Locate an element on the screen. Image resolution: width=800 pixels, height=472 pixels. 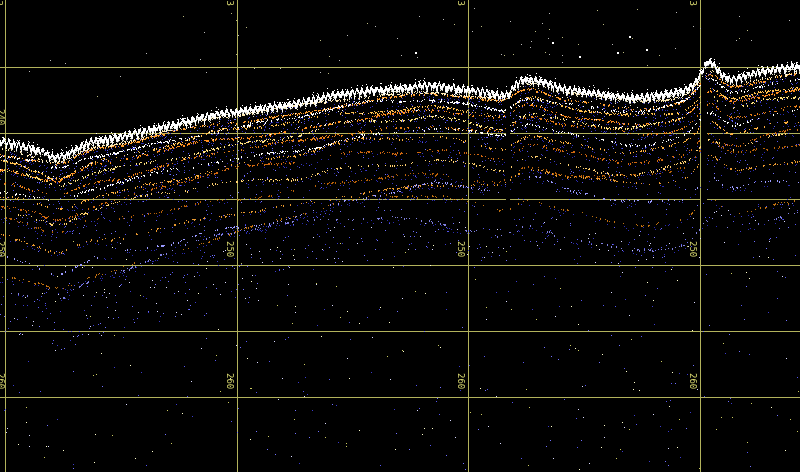
grid-label-y: 240 is located at coordinates (3, 117).